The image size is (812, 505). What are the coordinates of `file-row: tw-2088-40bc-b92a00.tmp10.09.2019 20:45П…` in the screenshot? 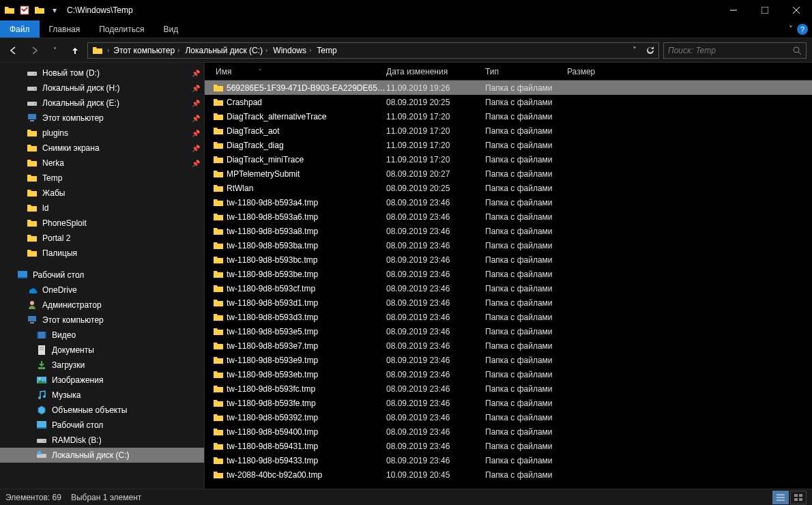 It's located at (508, 475).